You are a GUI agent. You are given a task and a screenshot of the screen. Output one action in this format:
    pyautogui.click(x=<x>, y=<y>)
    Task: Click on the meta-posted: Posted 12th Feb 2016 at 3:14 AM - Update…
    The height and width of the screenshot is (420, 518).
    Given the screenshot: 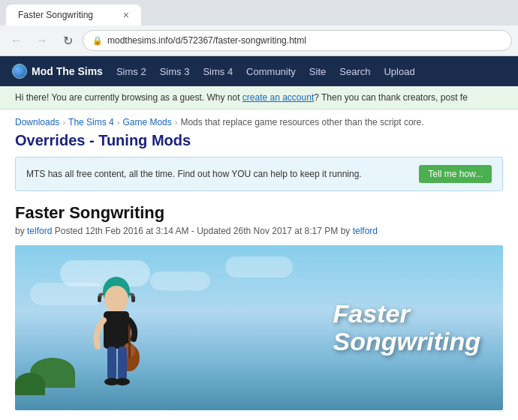 What is the action you would take?
    pyautogui.click(x=202, y=231)
    